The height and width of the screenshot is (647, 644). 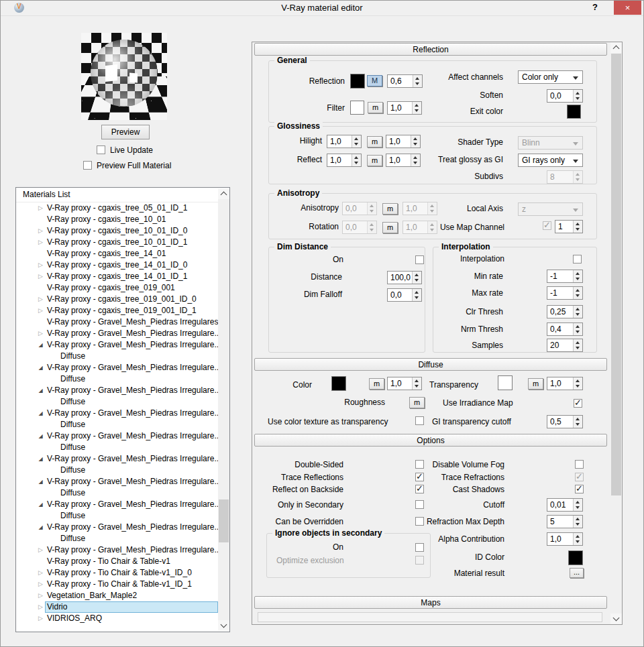 What do you see at coordinates (131, 311) in the screenshot?
I see `material-item-label: V-Ray proxy - cgaxis_tree_019_001_ID_1` at bounding box center [131, 311].